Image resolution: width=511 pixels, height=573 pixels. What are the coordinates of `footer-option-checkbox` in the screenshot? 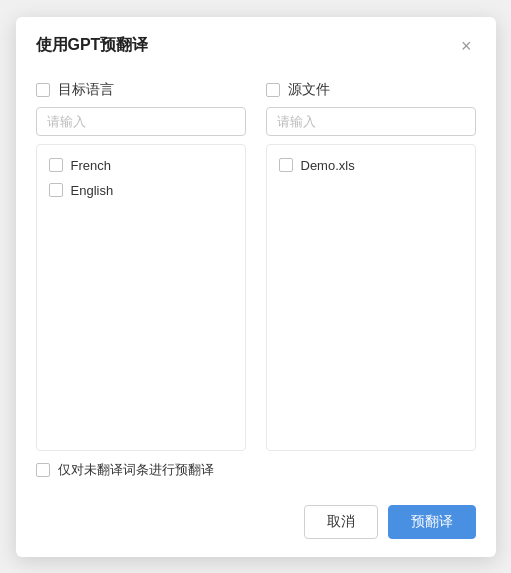 It's located at (43, 470).